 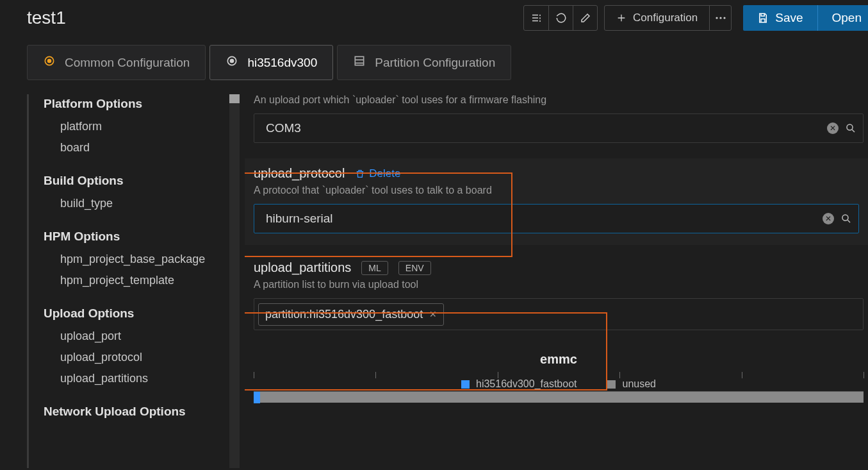 What do you see at coordinates (434, 18) in the screenshot?
I see `header-bar: test1 Configuration` at bounding box center [434, 18].